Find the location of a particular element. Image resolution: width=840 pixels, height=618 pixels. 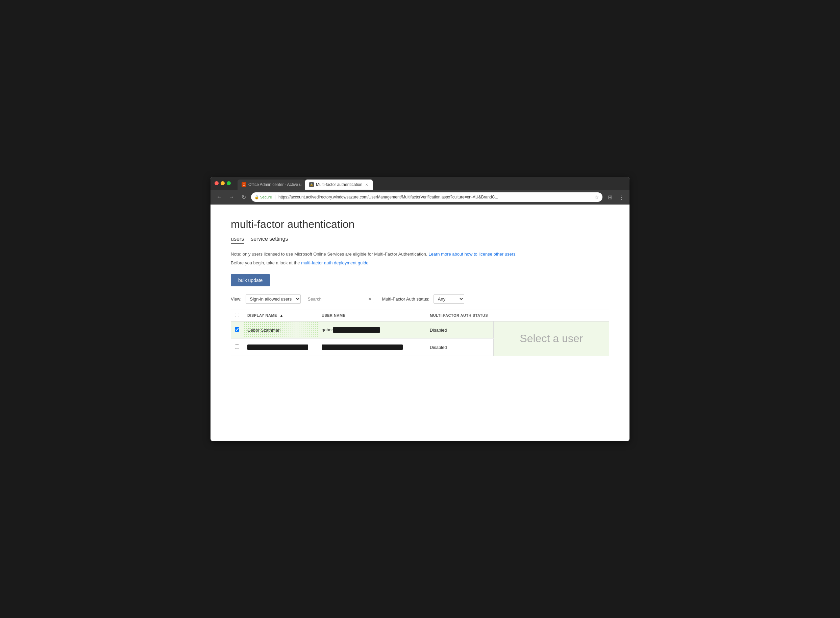

view-label: View: is located at coordinates (236, 299).